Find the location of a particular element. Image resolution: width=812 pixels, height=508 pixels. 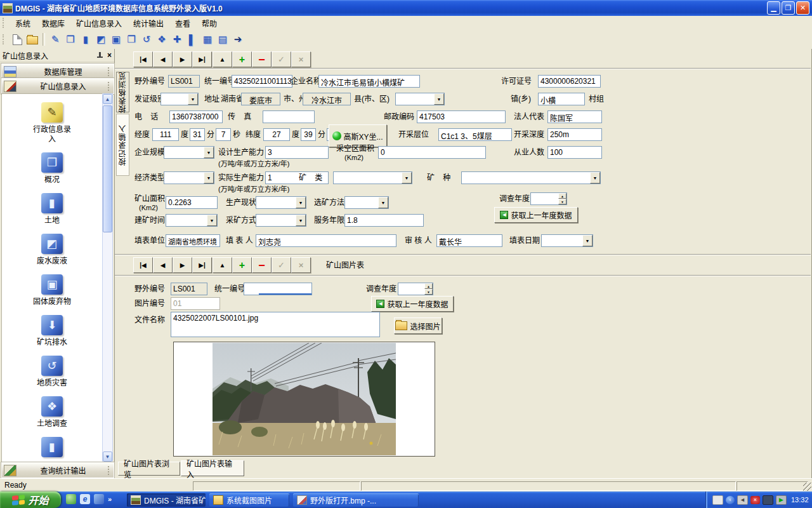

column-icon: ▌ is located at coordinates (192, 39).